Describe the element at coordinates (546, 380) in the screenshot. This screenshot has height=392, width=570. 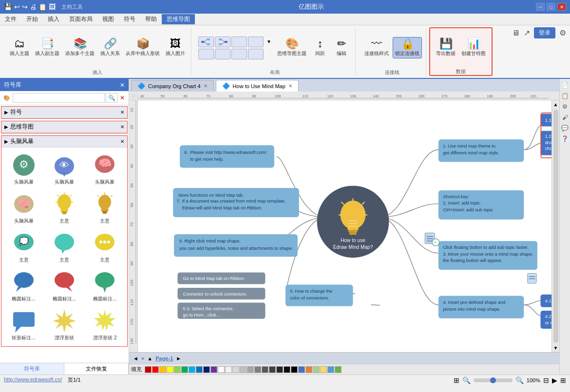
I see `fit-width-button: ⊟` at that location.